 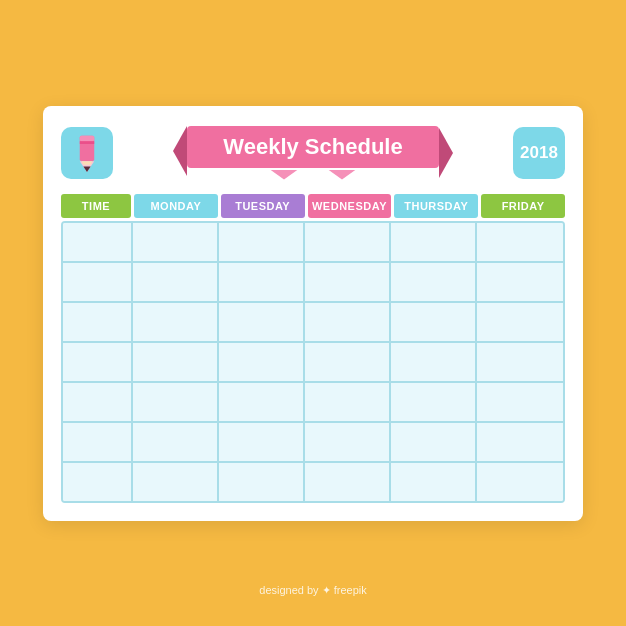 What do you see at coordinates (312, 147) in the screenshot?
I see `ribbon-background: Weekly Schedule` at bounding box center [312, 147].